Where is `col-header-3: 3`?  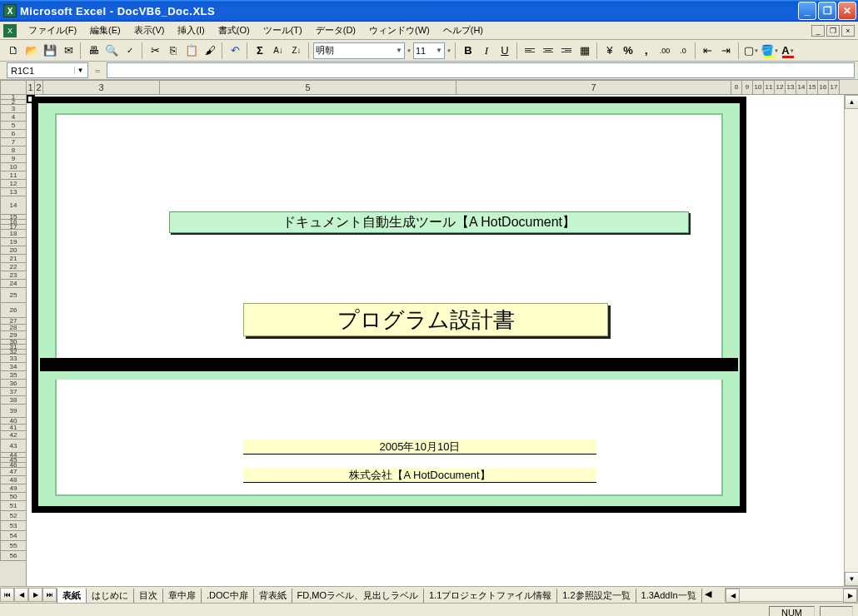
col-header-3: 3 is located at coordinates (102, 87).